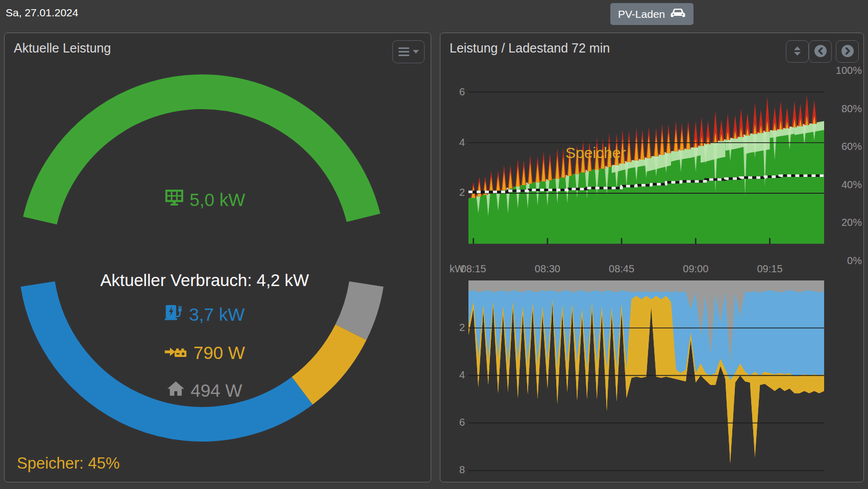 This screenshot has width=868, height=489. Describe the element at coordinates (622, 269) in the screenshot. I see `x-tick-label: 08:45` at that location.